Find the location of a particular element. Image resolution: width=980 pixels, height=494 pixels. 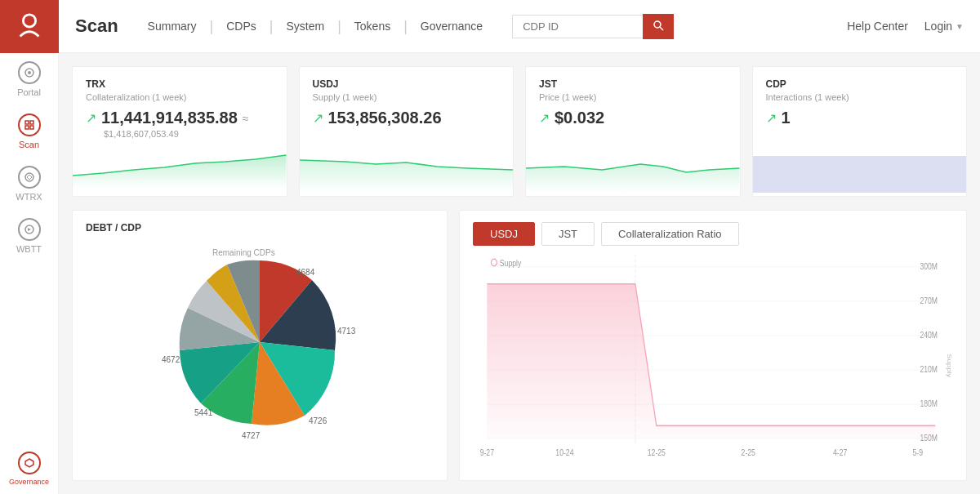

login-button: Login ▼ is located at coordinates (944, 26).